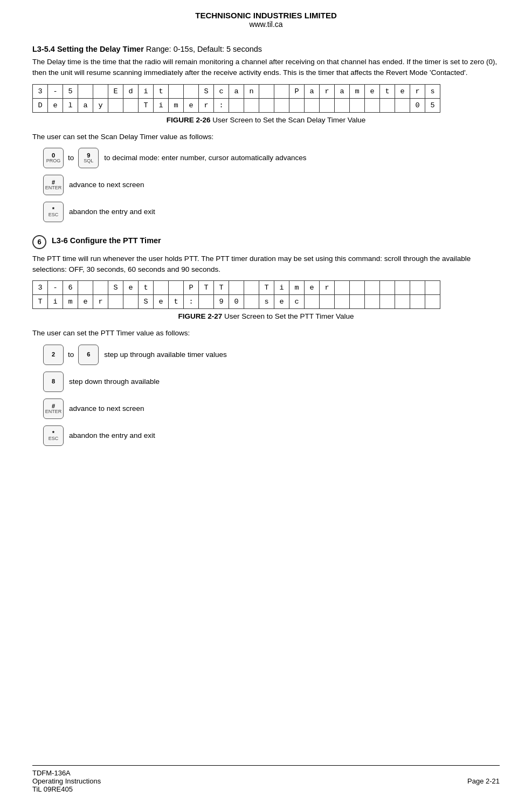 The height and width of the screenshot is (804, 532). What do you see at coordinates (53, 185) in the screenshot?
I see `key-hash-enter: # ENTER` at bounding box center [53, 185].